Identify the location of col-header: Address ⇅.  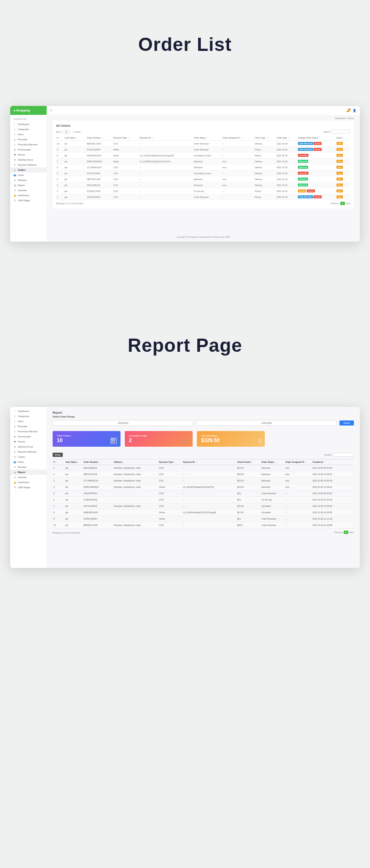
(136, 462).